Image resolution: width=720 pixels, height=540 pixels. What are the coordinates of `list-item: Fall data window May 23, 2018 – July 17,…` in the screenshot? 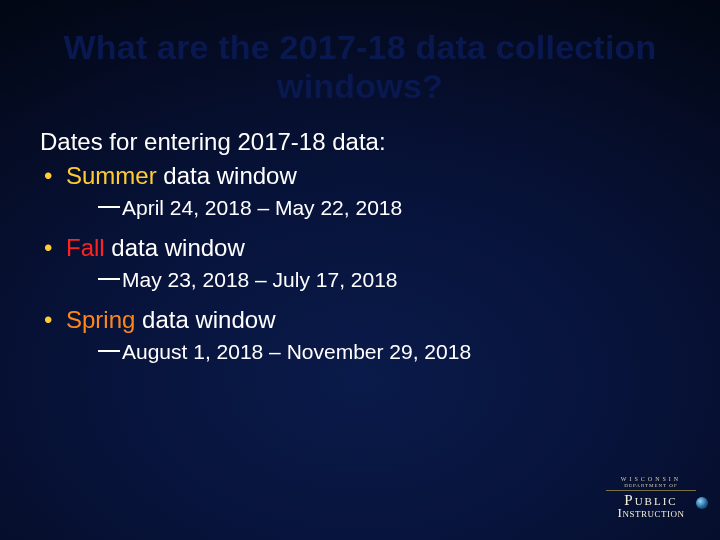 It's located at (360, 263).